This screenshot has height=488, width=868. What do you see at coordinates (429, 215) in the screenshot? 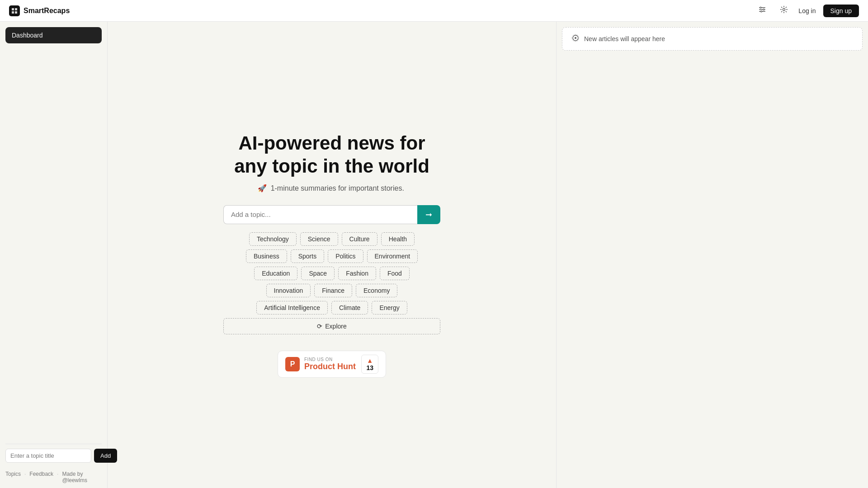
I see `topic-search-button: ➞` at bounding box center [429, 215].